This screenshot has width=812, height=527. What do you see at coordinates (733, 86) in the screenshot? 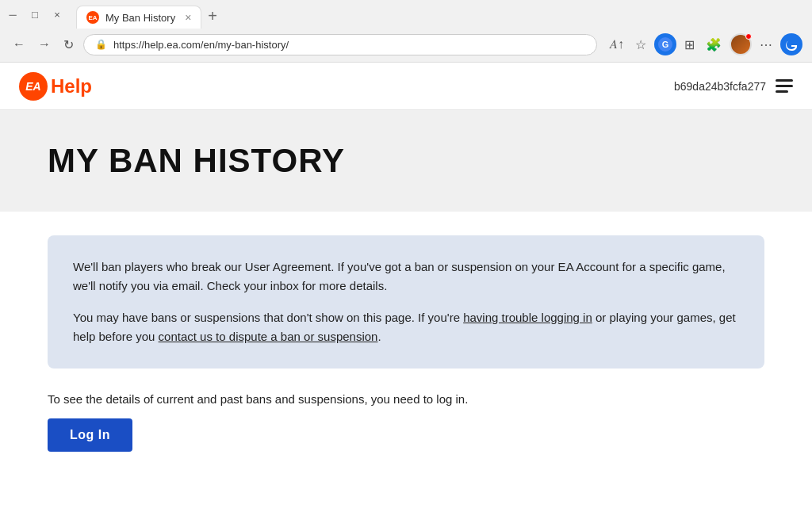
I see `header-right: b69da24b3fcfa277` at bounding box center [733, 86].